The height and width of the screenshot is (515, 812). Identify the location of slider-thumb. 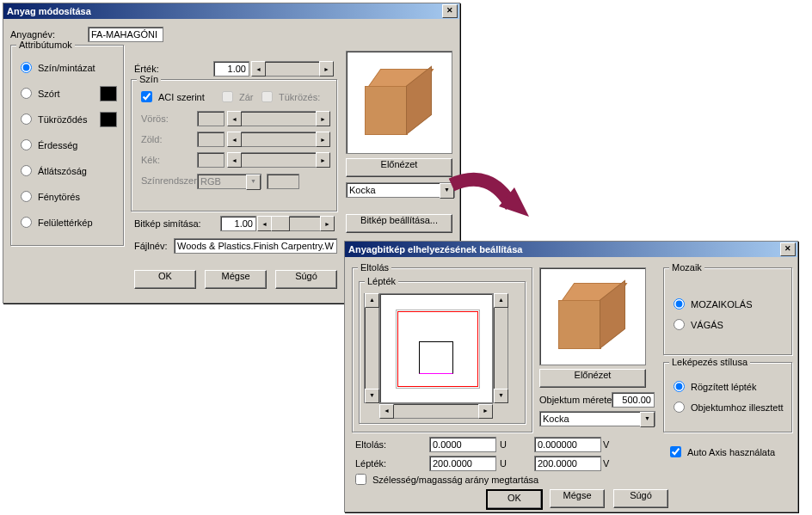
(280, 224).